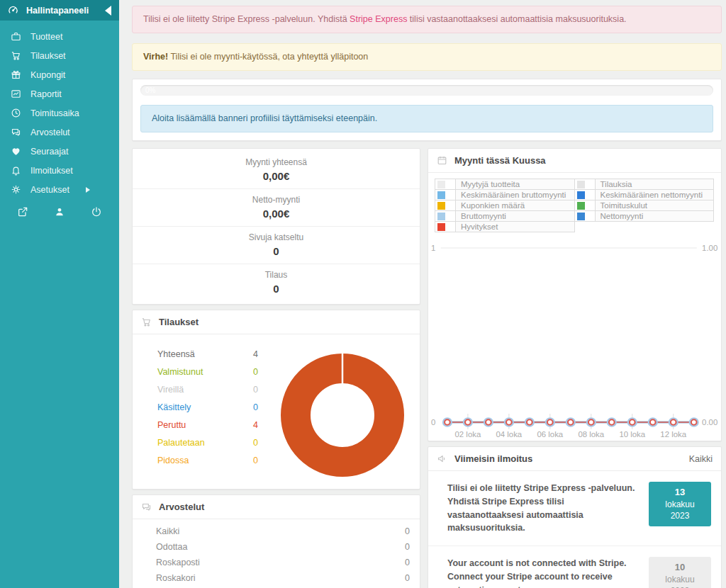 The image size is (726, 588). Describe the element at coordinates (509, 434) in the screenshot. I see `x-tick-label: 04 loka` at that location.